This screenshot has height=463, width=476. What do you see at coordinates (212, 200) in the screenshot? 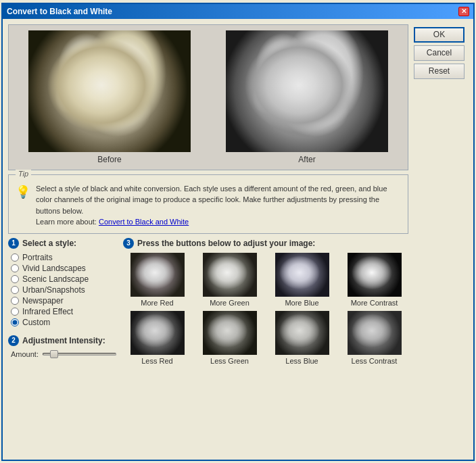
I see `tip-body: Select a style of black and white conver…` at bounding box center [212, 200].